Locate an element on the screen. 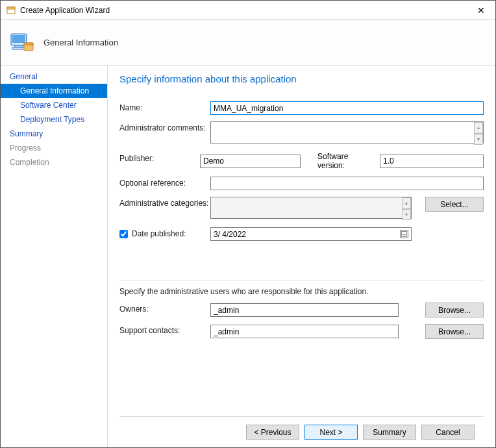 This screenshot has height=448, width=496. label-admin-categories: Administrative categories: is located at coordinates (165, 203).